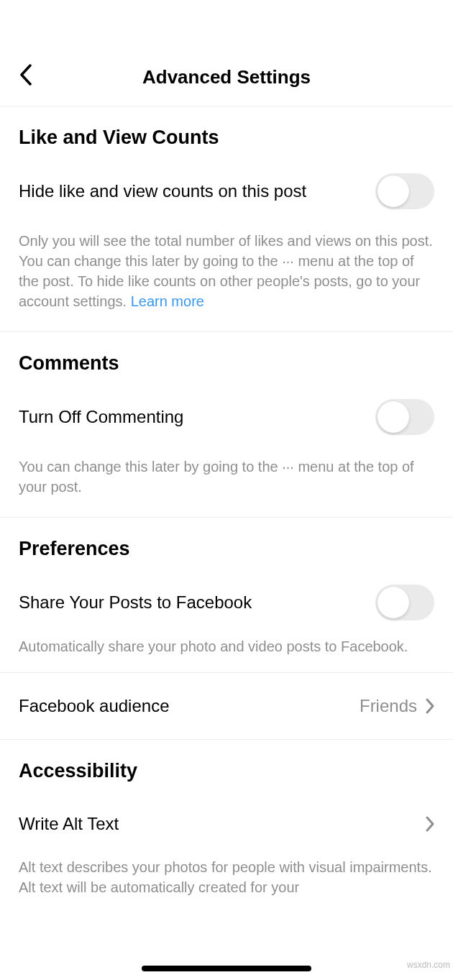  Describe the element at coordinates (226, 271) in the screenshot. I see `hide-likes-description-text: Only you will see the total number of li…` at that location.